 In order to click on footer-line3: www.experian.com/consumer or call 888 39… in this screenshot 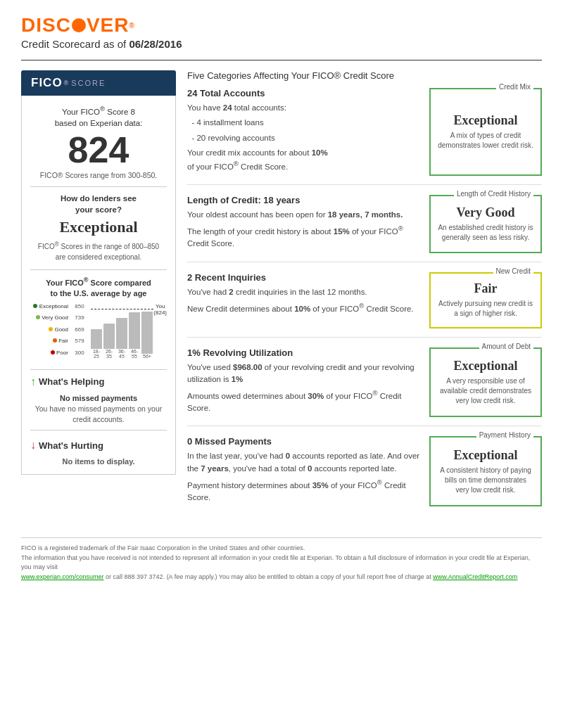, I will do `click(282, 577)`.